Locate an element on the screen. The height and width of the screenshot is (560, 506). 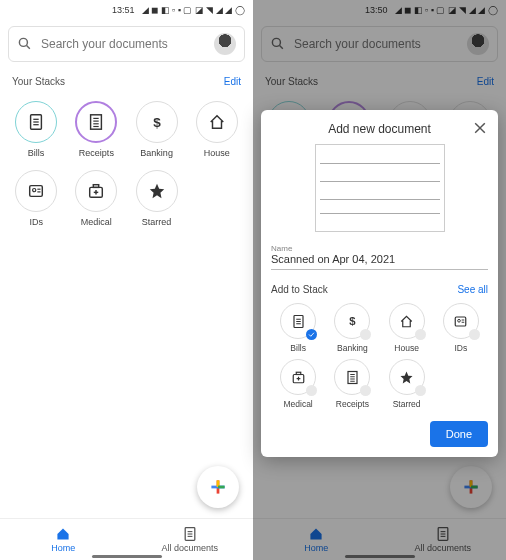
name-label: Name is located at coordinates (380, 248).